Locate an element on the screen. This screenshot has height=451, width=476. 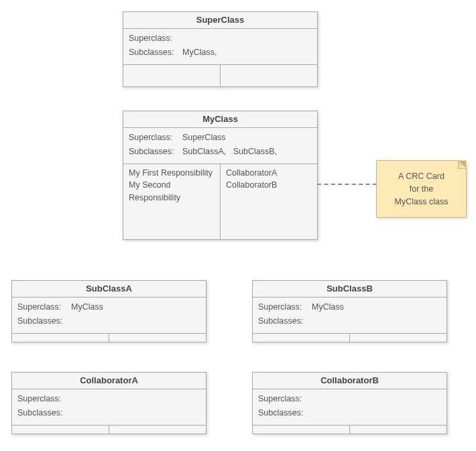
note-annotation: A CRC Card for the MyClass class is located at coordinates (421, 189).